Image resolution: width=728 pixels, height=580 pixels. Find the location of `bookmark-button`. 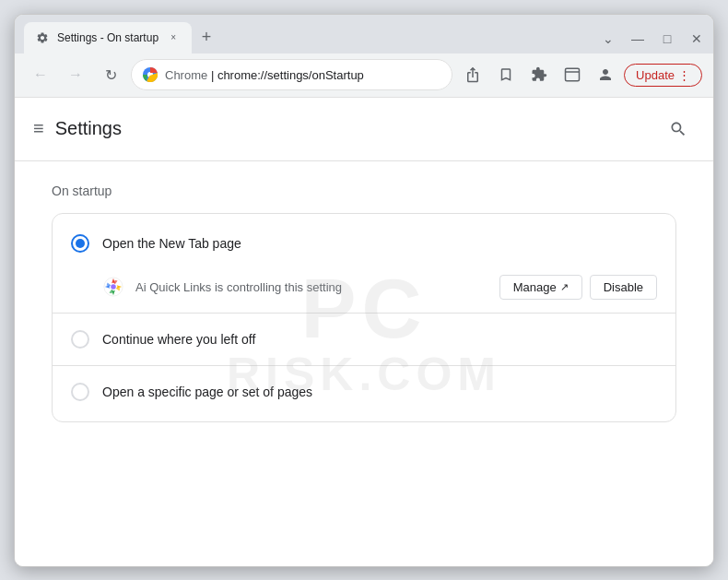

bookmark-button is located at coordinates (506, 75).